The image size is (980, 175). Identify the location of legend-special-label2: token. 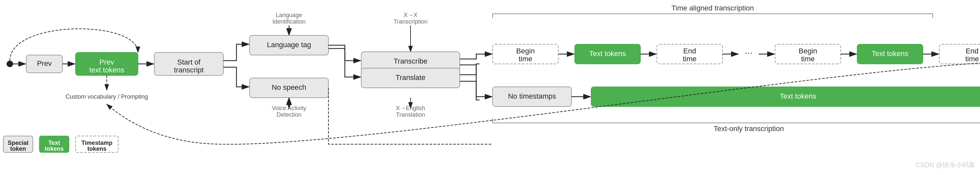
(18, 149).